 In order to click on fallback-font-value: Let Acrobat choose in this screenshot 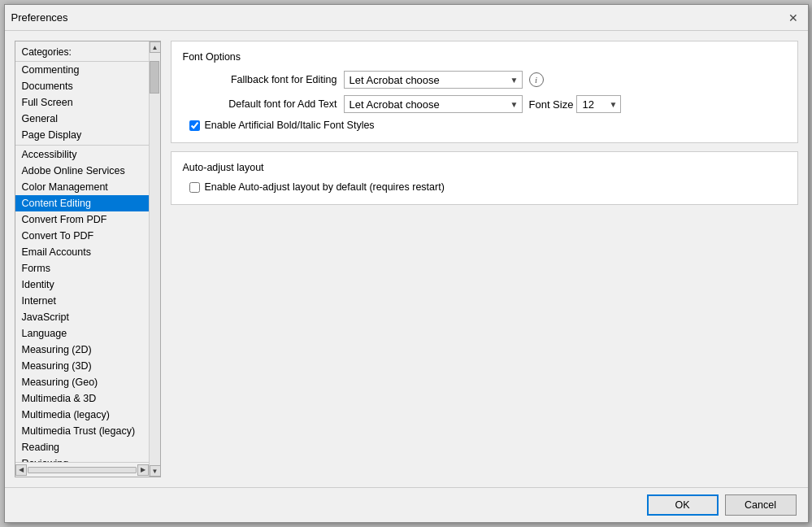, I will do `click(395, 80)`.